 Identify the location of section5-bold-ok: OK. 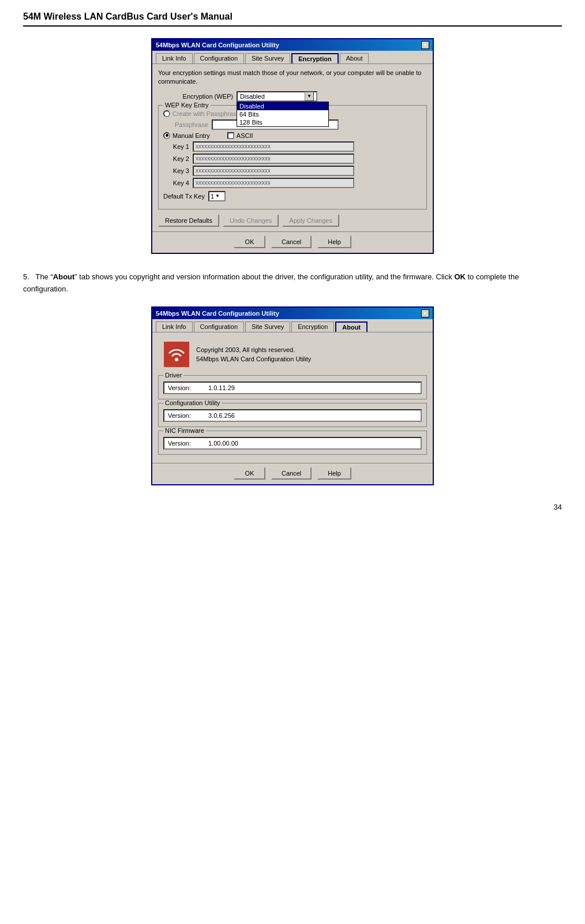
(460, 277).